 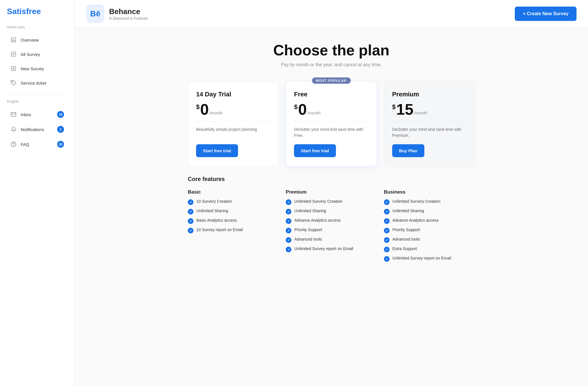 I want to click on chat-icon, so click(x=13, y=144).